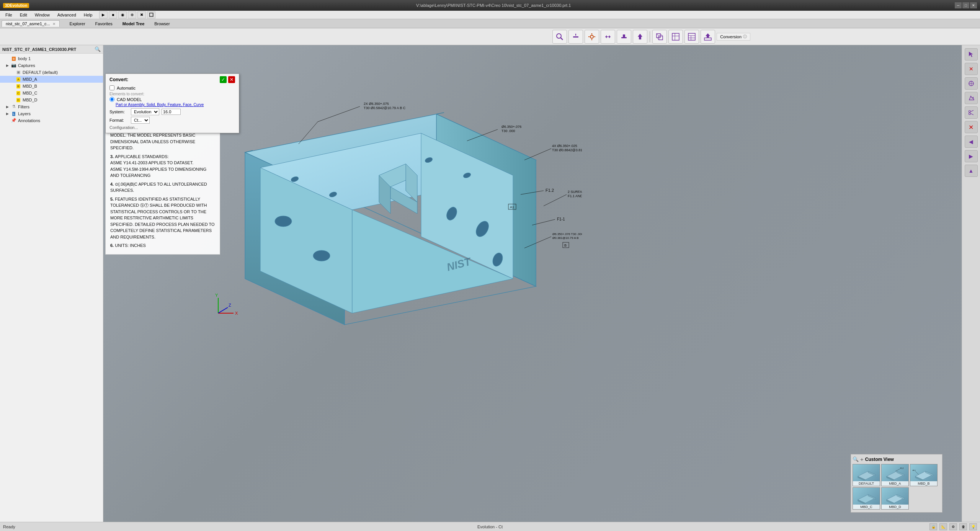 The image size is (980, 531). I want to click on version-input, so click(171, 112).